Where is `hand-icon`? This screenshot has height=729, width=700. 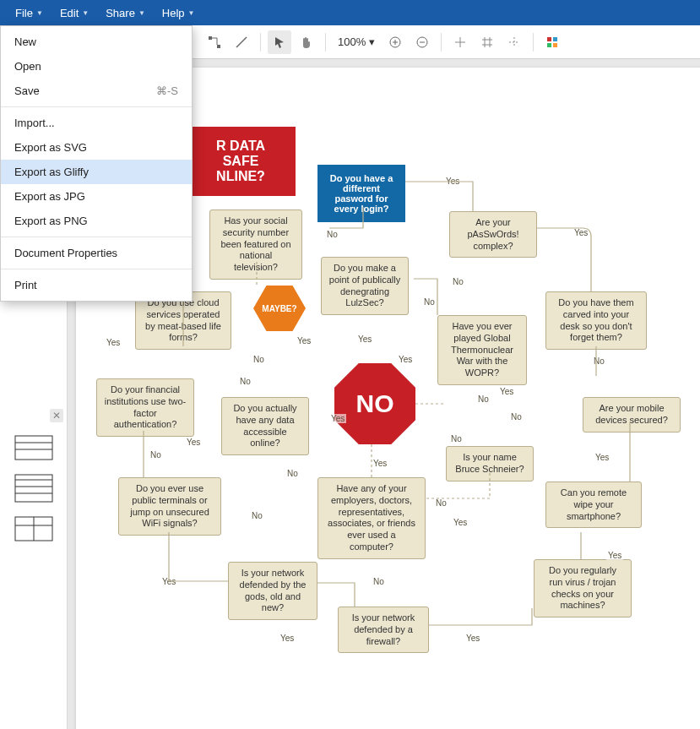 hand-icon is located at coordinates (307, 42).